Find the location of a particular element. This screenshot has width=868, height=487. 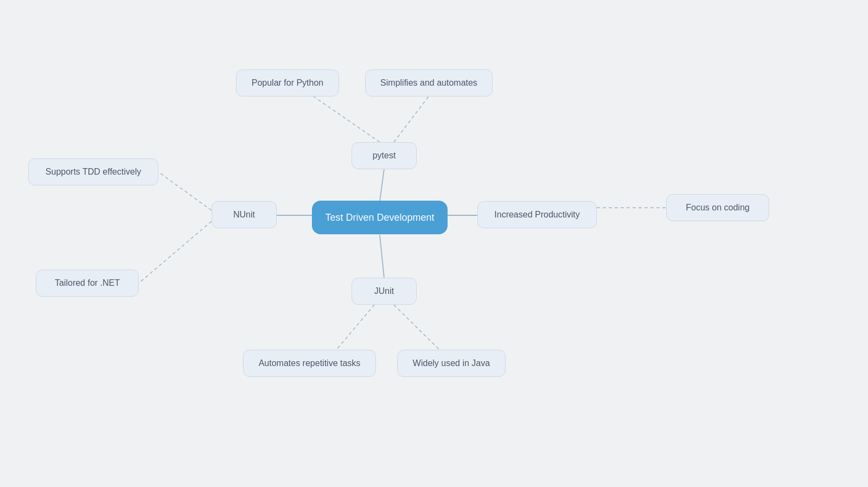

simplifies-node: Simplifies and automates is located at coordinates (429, 83).